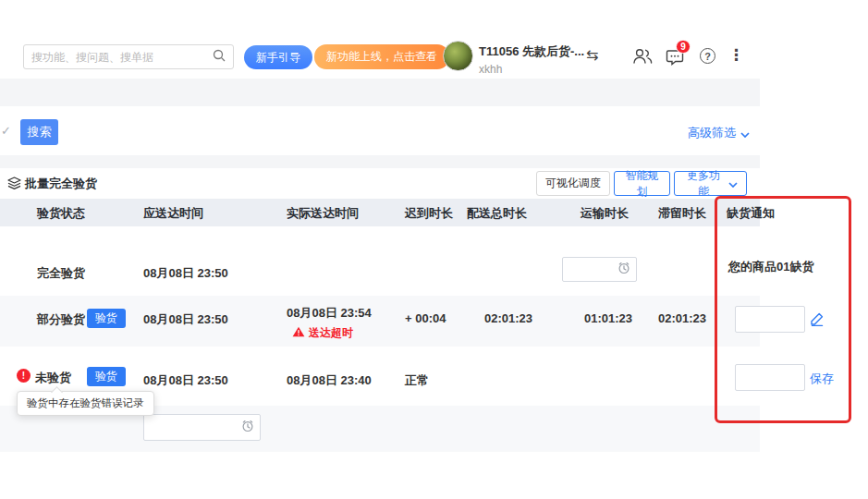  What do you see at coordinates (219, 57) in the screenshot?
I see `search-icon` at bounding box center [219, 57].